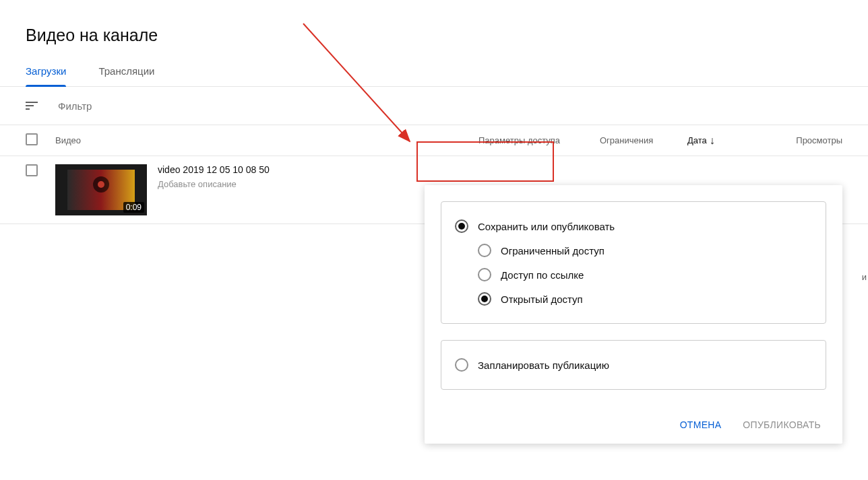 This screenshot has height=480, width=868. Describe the element at coordinates (133, 207) in the screenshot. I see `video-duration: 0:09` at that location.